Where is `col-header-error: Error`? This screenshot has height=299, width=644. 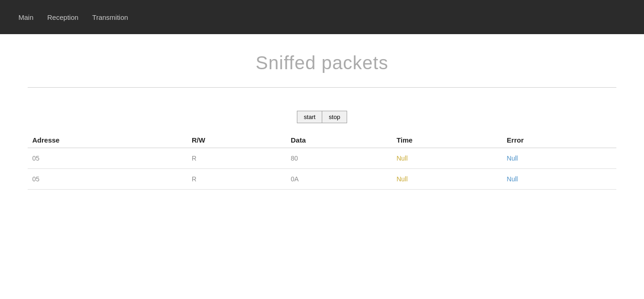 col-header-error: Error is located at coordinates (559, 140).